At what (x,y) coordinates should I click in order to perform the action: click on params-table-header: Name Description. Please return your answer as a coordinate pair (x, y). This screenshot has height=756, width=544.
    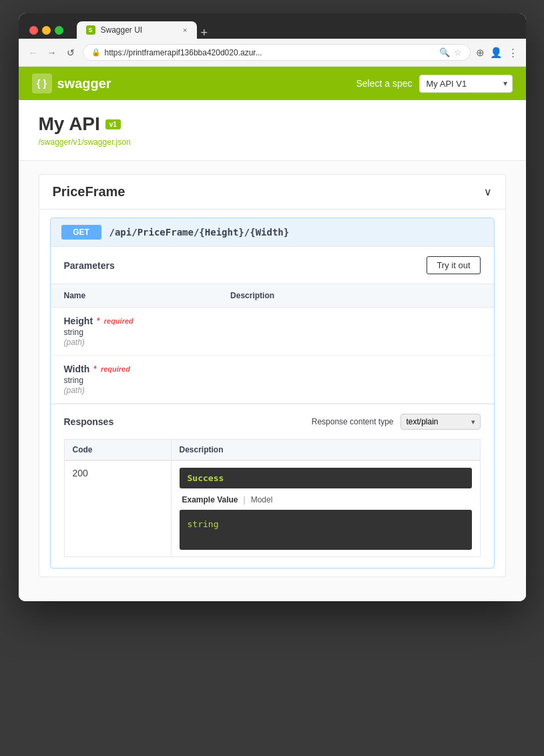
    Looking at the image, I should click on (272, 296).